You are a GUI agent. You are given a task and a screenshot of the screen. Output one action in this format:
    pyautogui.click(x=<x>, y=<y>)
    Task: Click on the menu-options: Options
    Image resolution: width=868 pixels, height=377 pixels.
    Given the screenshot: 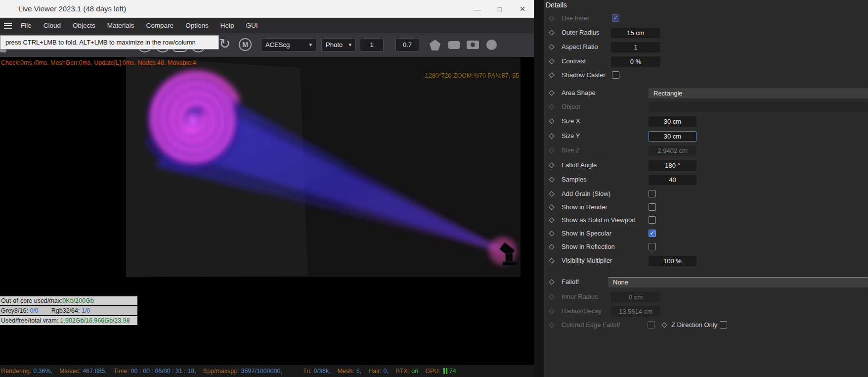 What is the action you would take?
    pyautogui.click(x=197, y=26)
    